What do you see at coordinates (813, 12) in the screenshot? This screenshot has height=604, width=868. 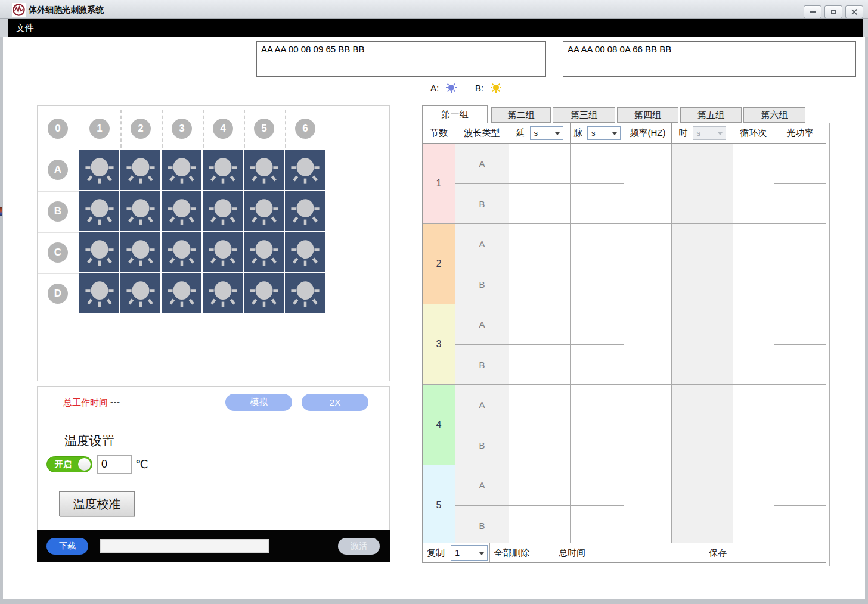 I see `minimize-button` at bounding box center [813, 12].